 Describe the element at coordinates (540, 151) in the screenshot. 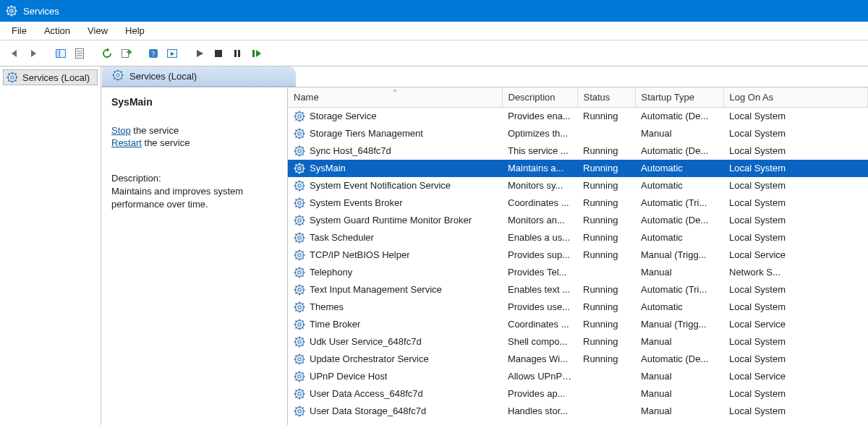

I see `service-description: This service ...` at that location.